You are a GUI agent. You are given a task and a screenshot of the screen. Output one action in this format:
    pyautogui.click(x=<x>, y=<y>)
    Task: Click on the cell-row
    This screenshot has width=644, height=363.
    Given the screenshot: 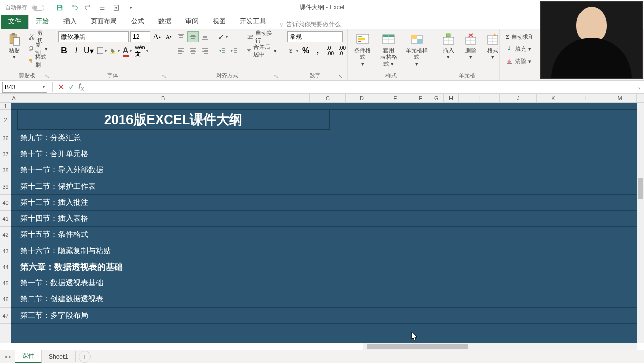 What is the action you would take?
    pyautogui.click(x=324, y=106)
    